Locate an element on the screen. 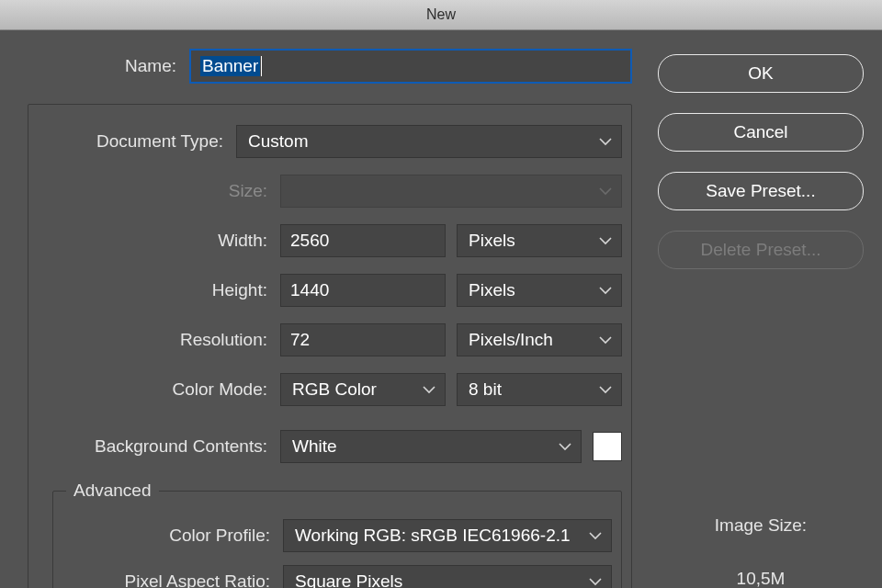  row-size: Size: is located at coordinates (325, 191).